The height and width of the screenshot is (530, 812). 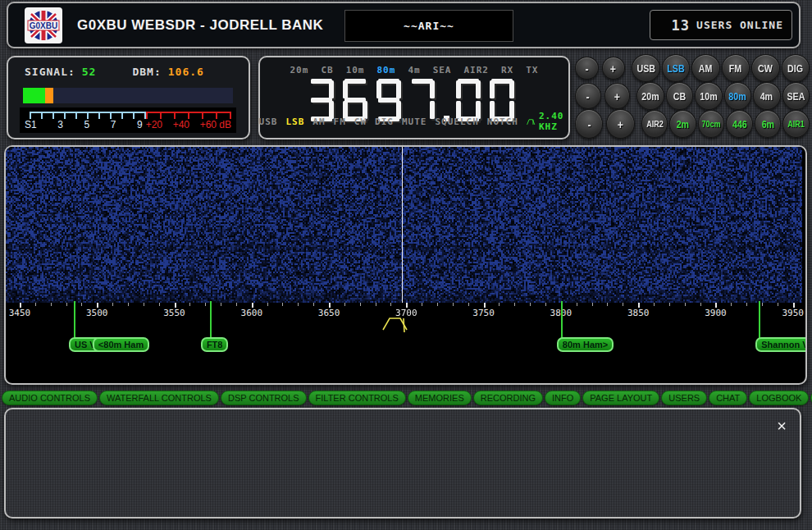 I want to click on users-label: USERS ONLINE, so click(x=740, y=25).